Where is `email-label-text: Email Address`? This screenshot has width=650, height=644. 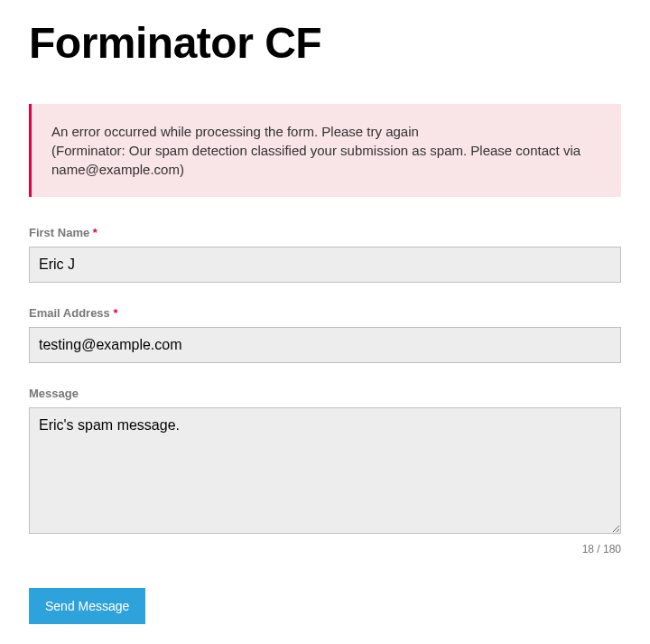 email-label-text: Email Address is located at coordinates (70, 313).